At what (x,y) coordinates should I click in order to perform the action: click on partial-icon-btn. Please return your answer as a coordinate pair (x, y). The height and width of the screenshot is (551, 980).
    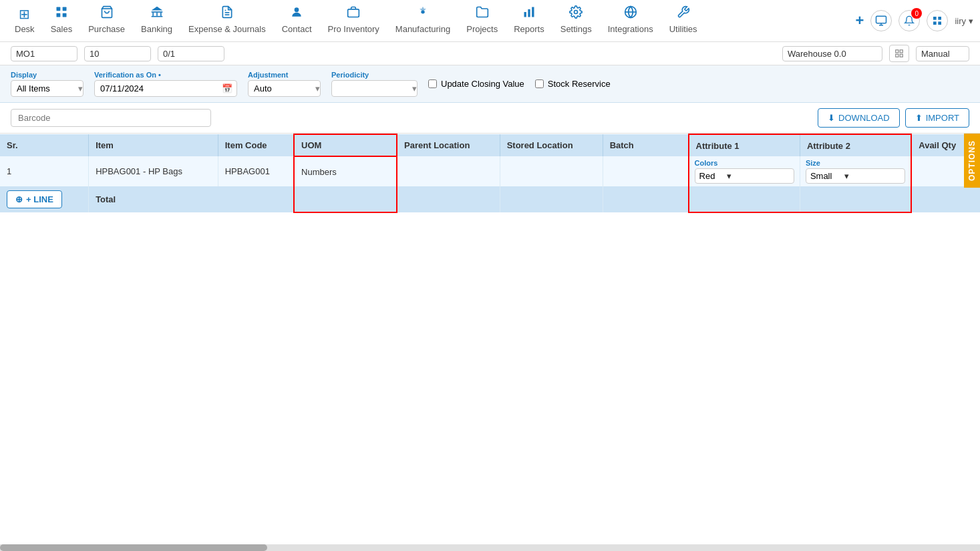
    Looking at the image, I should click on (899, 53).